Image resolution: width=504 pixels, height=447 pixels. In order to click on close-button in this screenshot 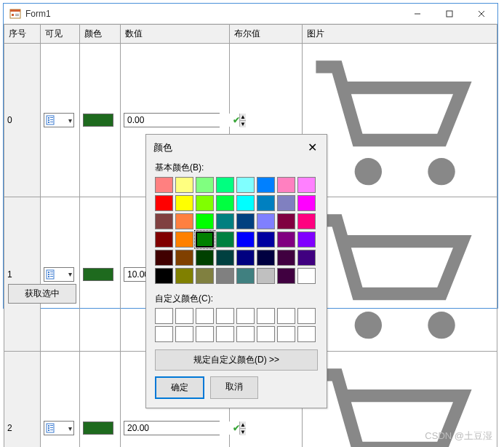, I will do `click(481, 14)`.